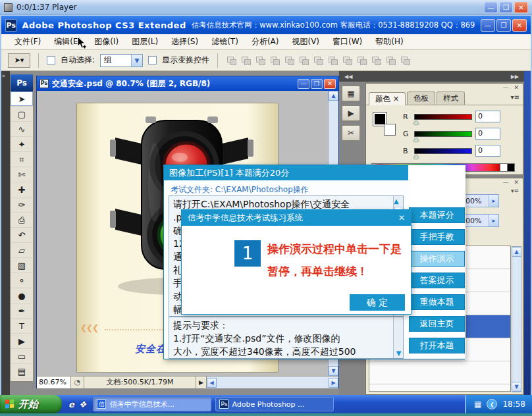  What do you see at coordinates (19, 61) in the screenshot?
I see `tool-preset-picker: ➤▾` at bounding box center [19, 61].